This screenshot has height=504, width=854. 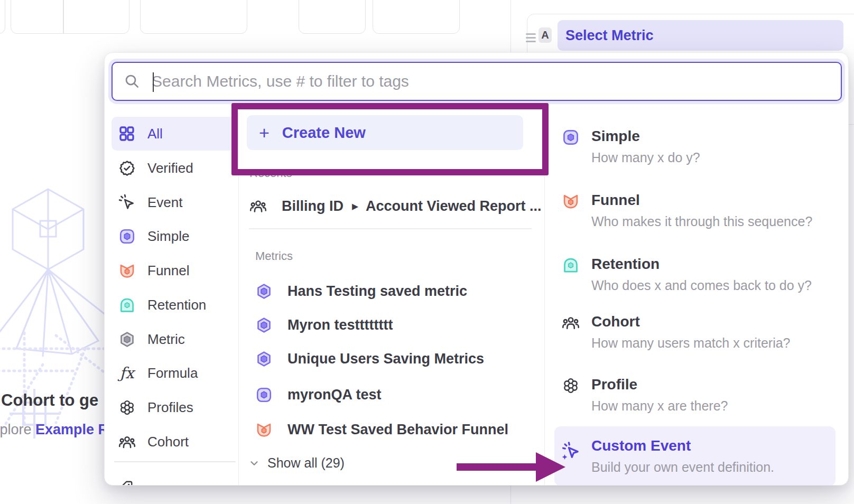 What do you see at coordinates (174, 168) in the screenshot?
I see `sidebar-item-verified: Verified` at bounding box center [174, 168].